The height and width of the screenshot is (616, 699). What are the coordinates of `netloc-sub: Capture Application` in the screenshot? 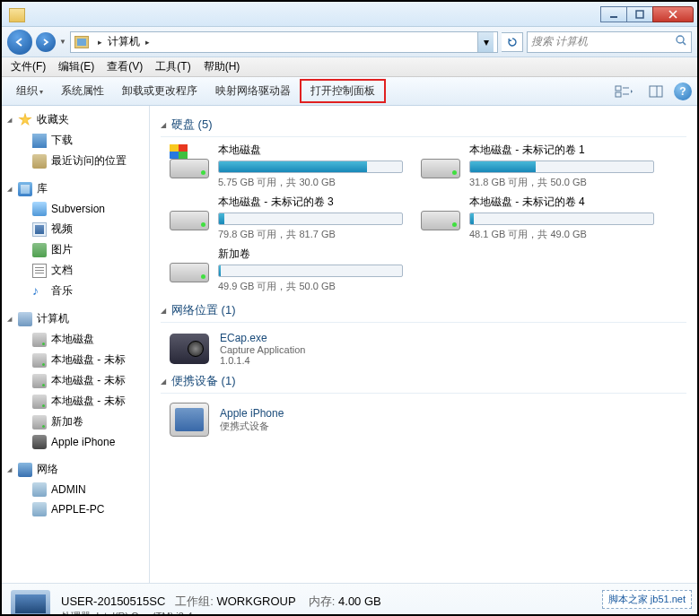 It's located at (262, 350).